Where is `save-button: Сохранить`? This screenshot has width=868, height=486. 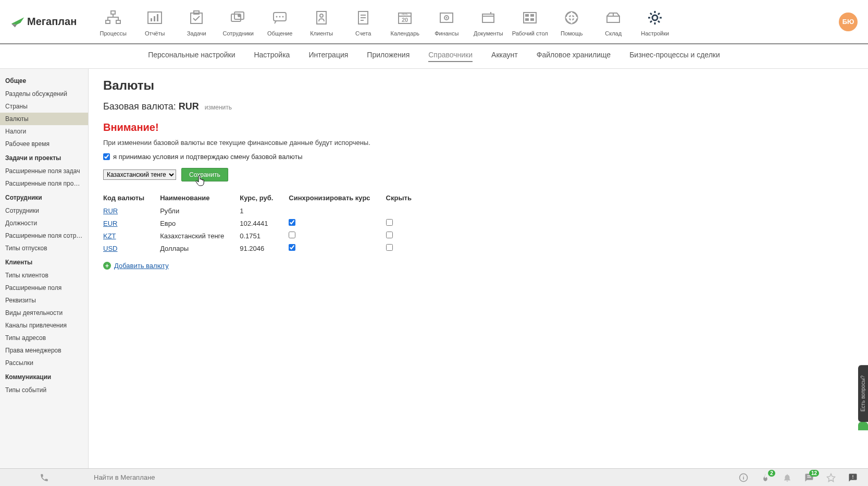 save-button: Сохранить is located at coordinates (205, 175).